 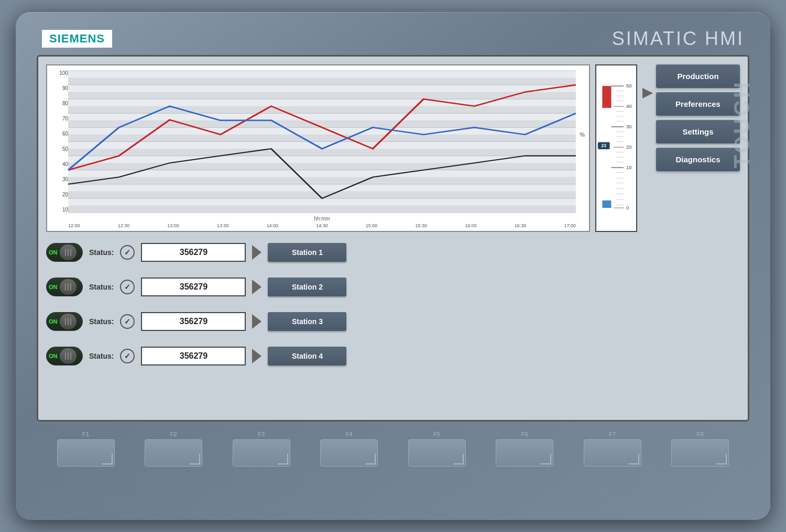 I want to click on percent-label: %, so click(x=582, y=135).